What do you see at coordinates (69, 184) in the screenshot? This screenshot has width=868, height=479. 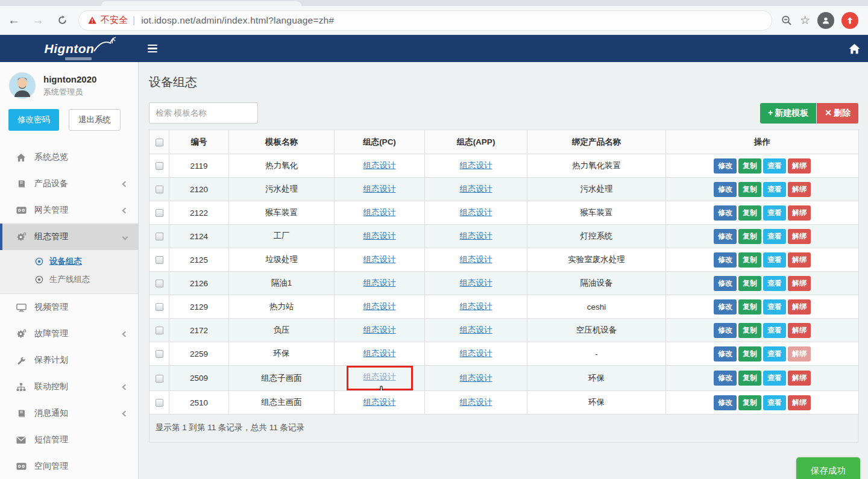 I see `sidebar-item-1: 产品设备` at bounding box center [69, 184].